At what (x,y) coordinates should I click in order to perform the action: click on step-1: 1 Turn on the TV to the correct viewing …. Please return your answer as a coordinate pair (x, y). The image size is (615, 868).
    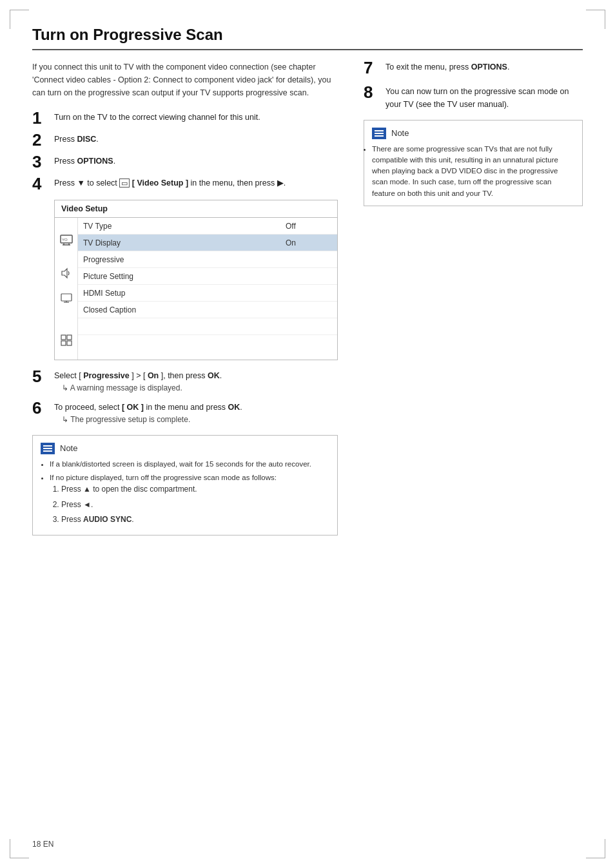
    Looking at the image, I should click on (185, 119).